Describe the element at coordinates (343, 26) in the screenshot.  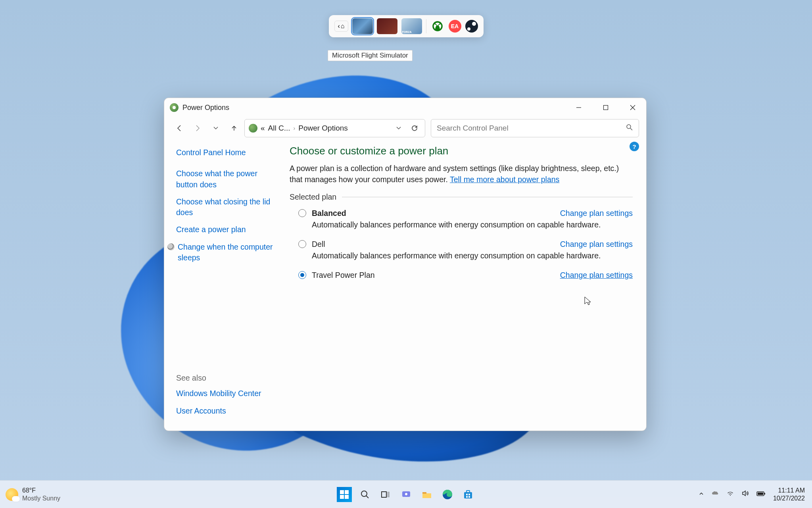
I see `home-icon: ⌂` at that location.